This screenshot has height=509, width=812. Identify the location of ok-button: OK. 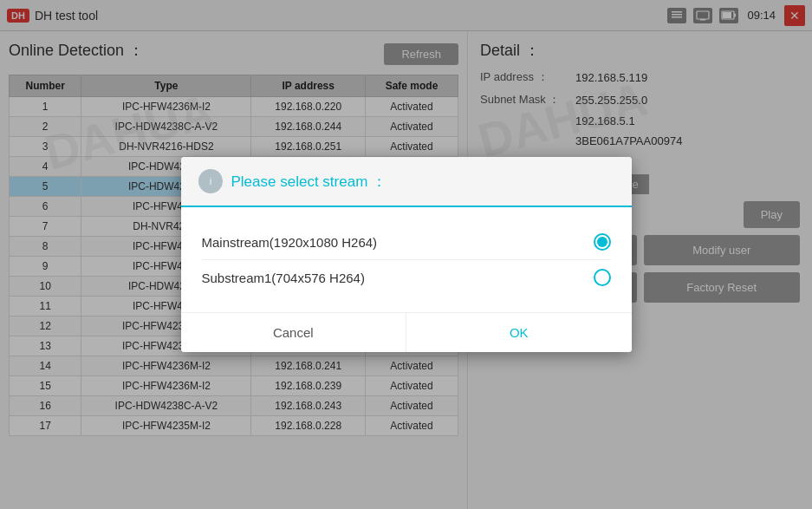
(519, 333).